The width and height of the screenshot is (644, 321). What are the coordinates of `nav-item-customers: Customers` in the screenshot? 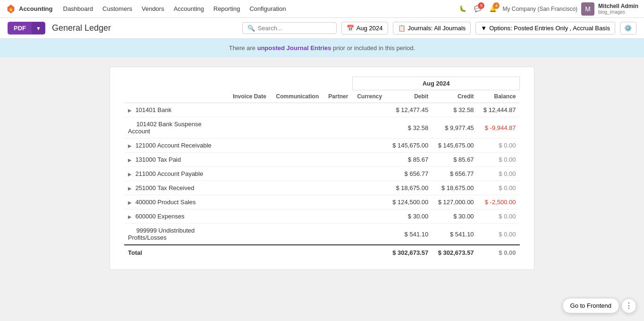 It's located at (117, 9).